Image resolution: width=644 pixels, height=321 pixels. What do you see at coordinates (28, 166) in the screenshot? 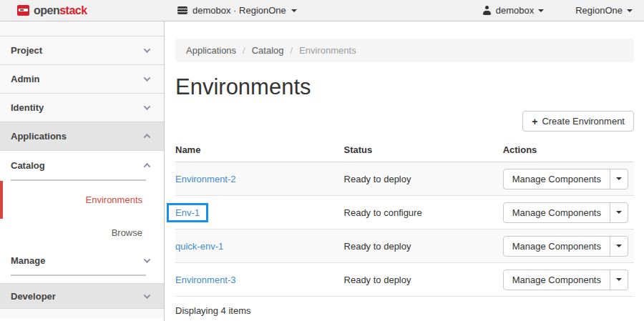
I see `sidebar-item-label: Catalog` at bounding box center [28, 166].